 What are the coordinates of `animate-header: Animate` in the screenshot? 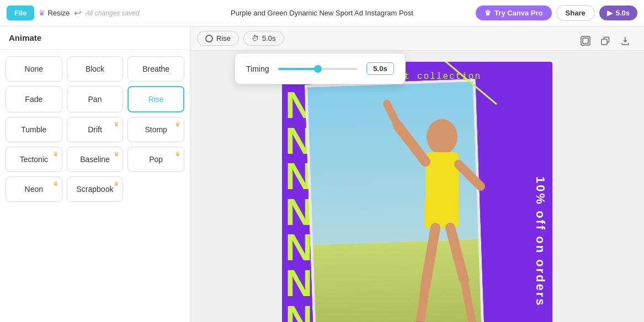 It's located at (95, 38).